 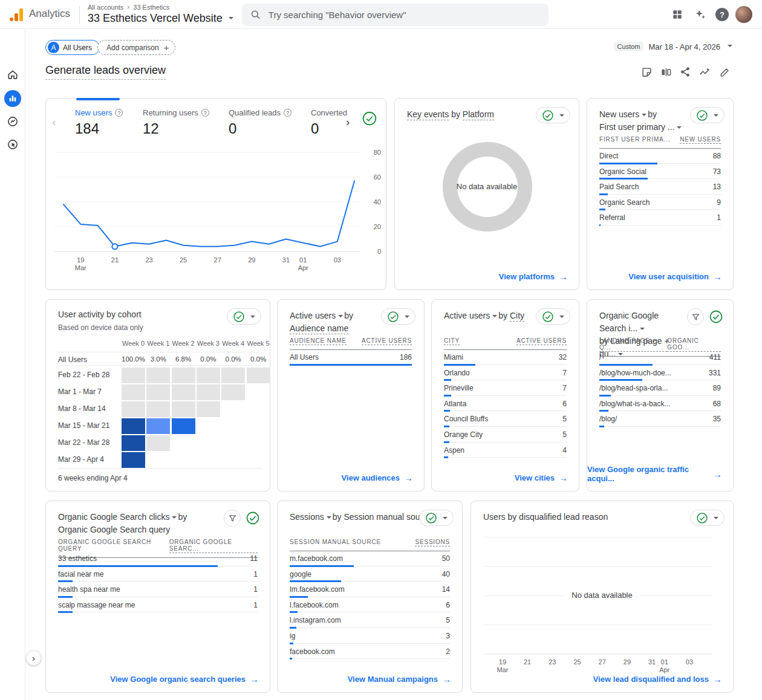 What do you see at coordinates (158, 605) in the screenshot?
I see `table-row: scalp massage near me1` at bounding box center [158, 605].